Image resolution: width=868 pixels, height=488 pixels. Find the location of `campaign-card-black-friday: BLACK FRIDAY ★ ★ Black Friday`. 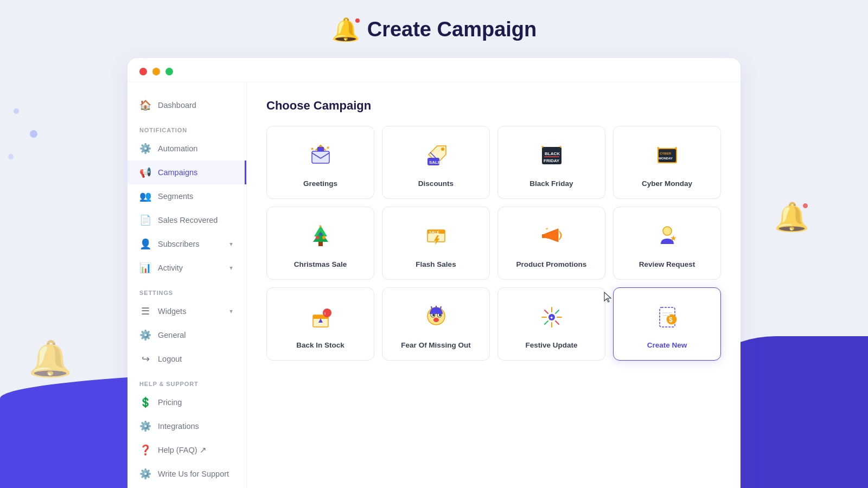

campaign-card-black-friday: BLACK FRIDAY ★ ★ Black Friday is located at coordinates (551, 163).